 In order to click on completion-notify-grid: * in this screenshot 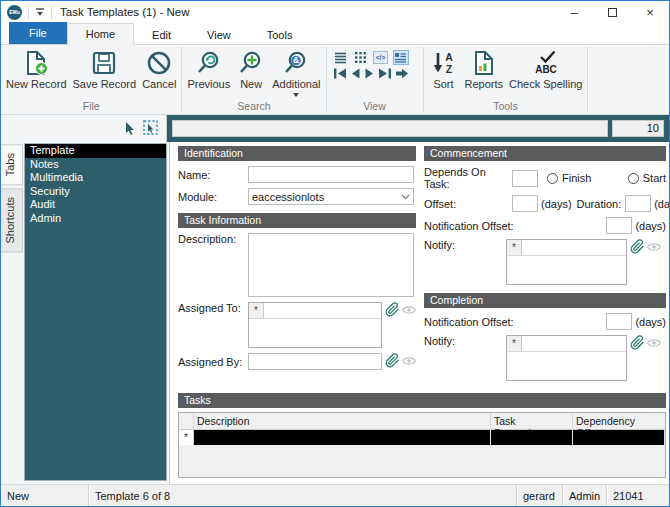, I will do `click(566, 358)`.